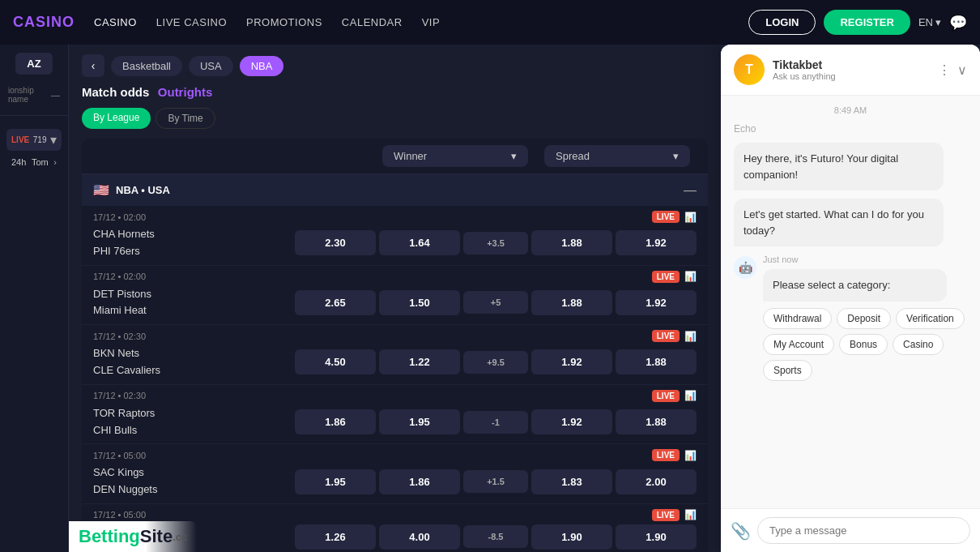 Image resolution: width=980 pixels, height=552 pixels. What do you see at coordinates (865, 344) in the screenshot?
I see `chat-category-buttons: Withdrawal Deposit Verification My Accou…` at bounding box center [865, 344].